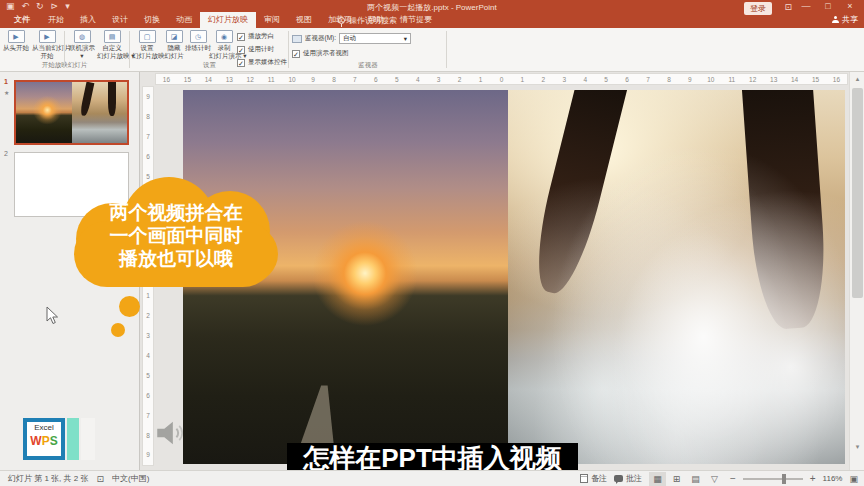  Describe the element at coordinates (261, 36) in the screenshot. I see `checkbox-label: 播放旁白` at that location.